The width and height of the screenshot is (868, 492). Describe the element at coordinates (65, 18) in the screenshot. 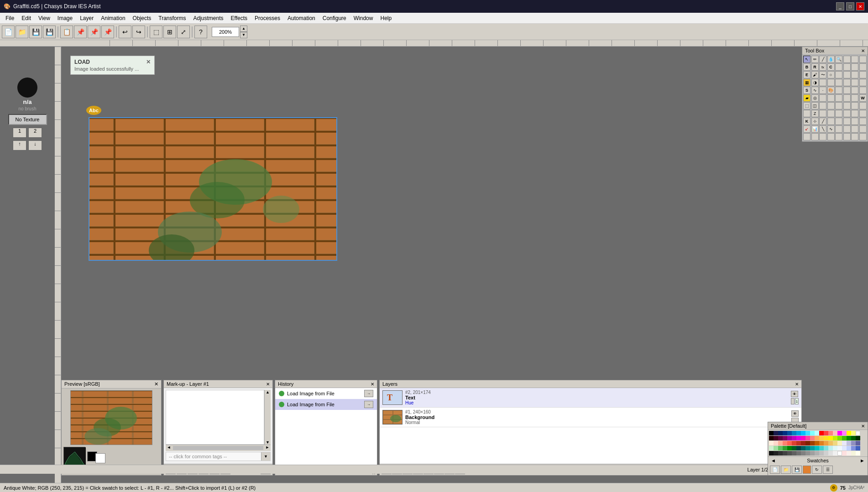

I see `menu-image: Image` at that location.